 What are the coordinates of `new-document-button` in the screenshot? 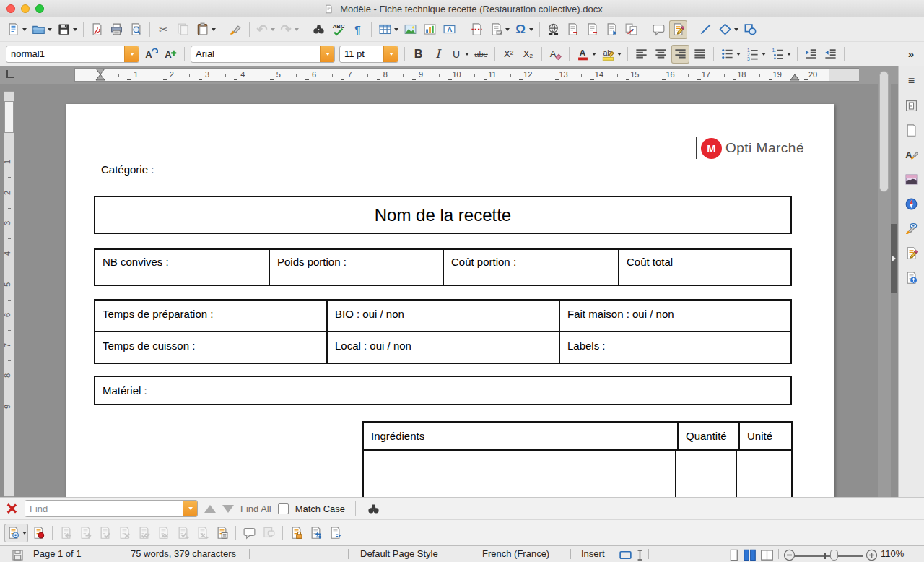 It's located at (16, 30).